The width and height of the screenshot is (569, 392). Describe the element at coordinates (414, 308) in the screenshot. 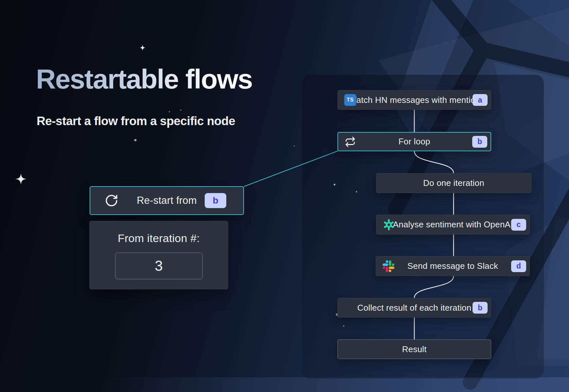

I see `flow-node-collect-result: Collect result of each iteration b` at that location.